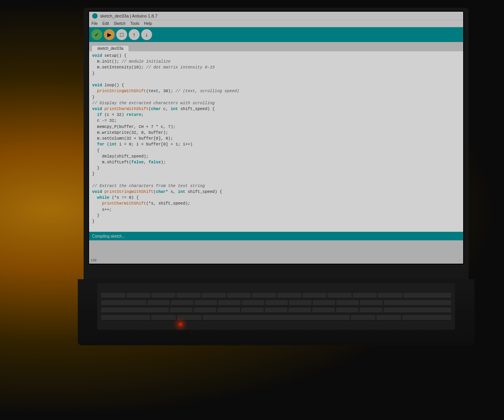  What do you see at coordinates (110, 48) in the screenshot?
I see `tab-sketch: sketch_dec03a` at bounding box center [110, 48].